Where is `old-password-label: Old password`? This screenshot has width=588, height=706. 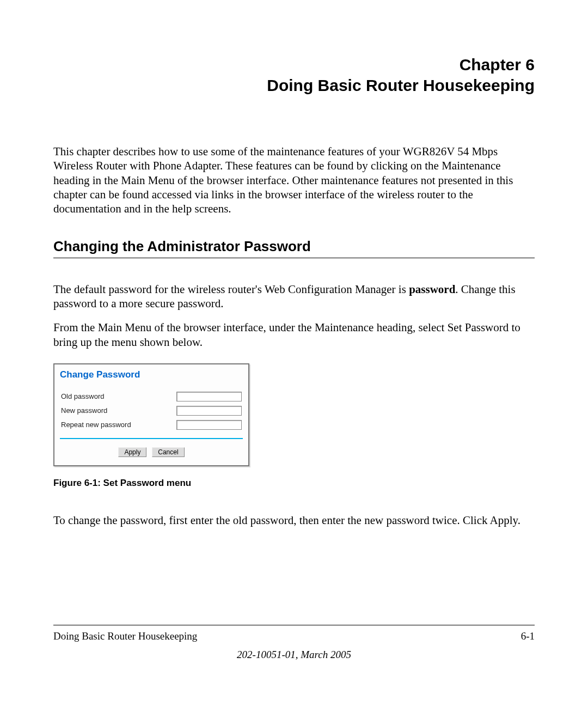
old-password-label: Old password is located at coordinates (108, 397).